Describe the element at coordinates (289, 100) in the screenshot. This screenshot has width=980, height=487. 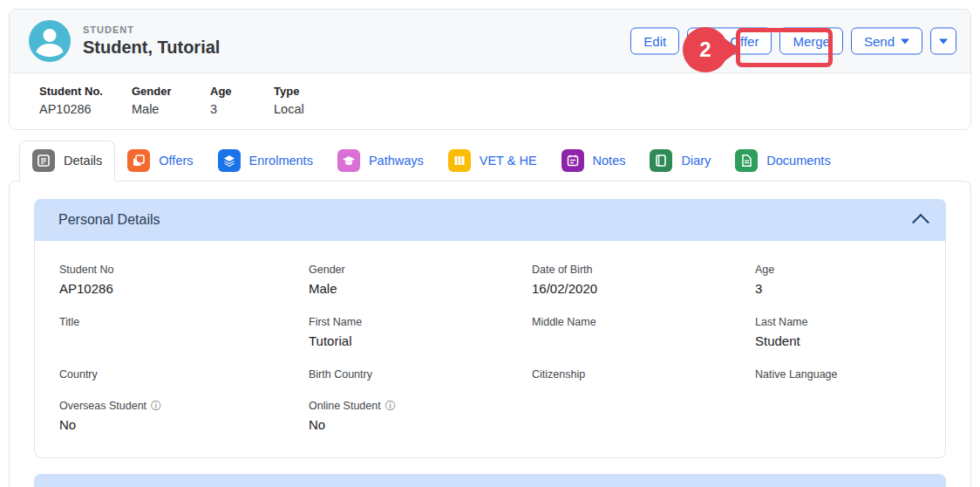
I see `summary-type: Type Local` at that location.